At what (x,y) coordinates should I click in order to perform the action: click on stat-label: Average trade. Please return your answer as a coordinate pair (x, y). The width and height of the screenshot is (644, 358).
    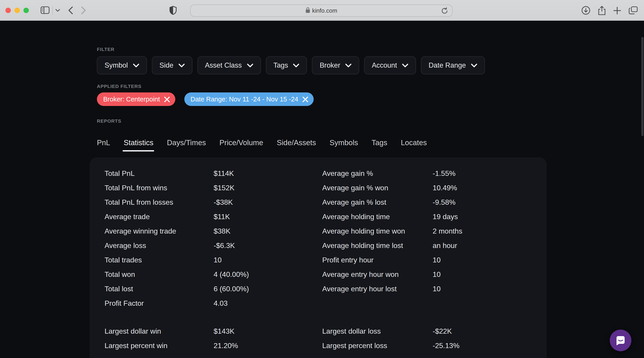
    Looking at the image, I should click on (159, 217).